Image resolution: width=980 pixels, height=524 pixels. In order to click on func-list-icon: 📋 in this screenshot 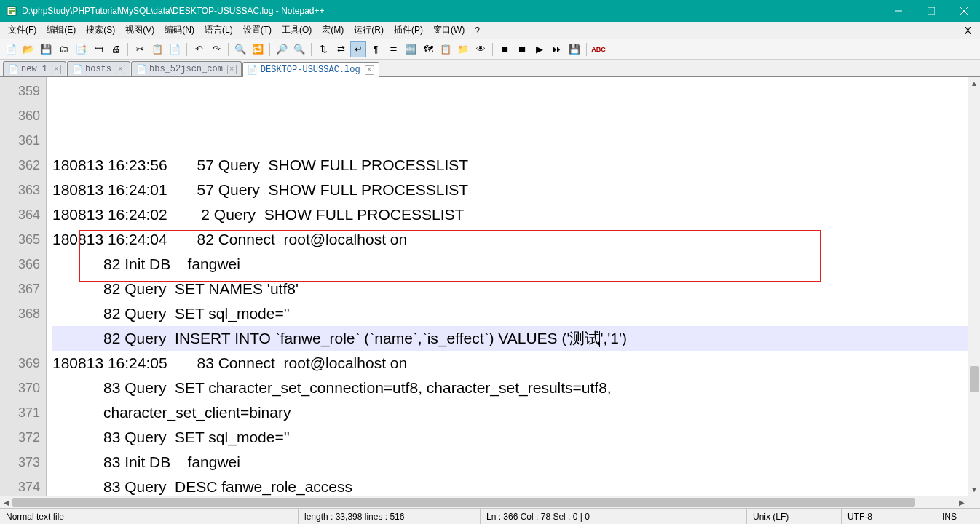, I will do `click(446, 49)`.